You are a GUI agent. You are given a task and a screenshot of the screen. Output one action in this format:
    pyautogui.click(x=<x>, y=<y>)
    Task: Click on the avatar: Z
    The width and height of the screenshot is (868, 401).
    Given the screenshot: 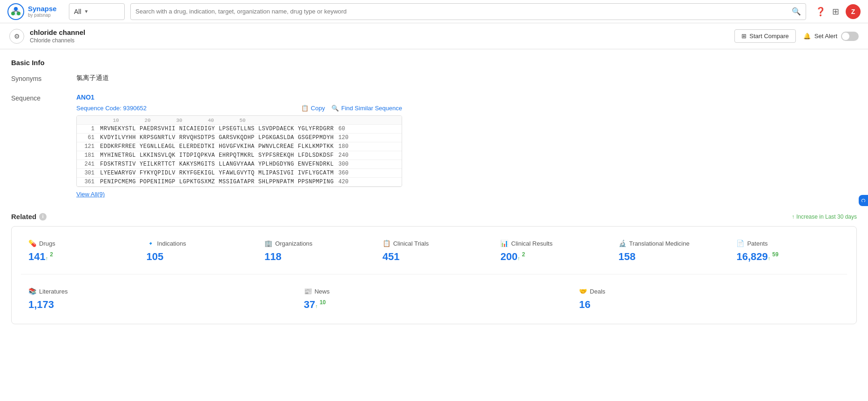 What is the action you would take?
    pyautogui.click(x=853, y=12)
    